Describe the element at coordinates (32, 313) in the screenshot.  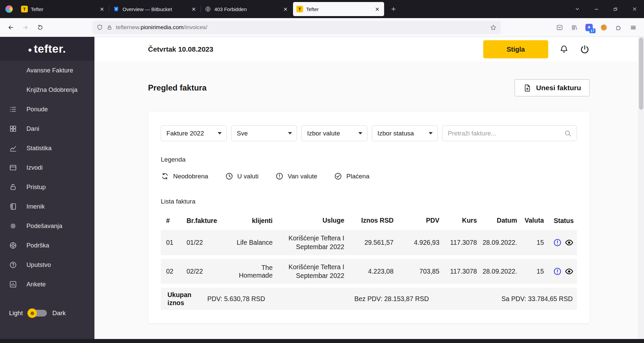
I see `theme-switch-knob` at that location.